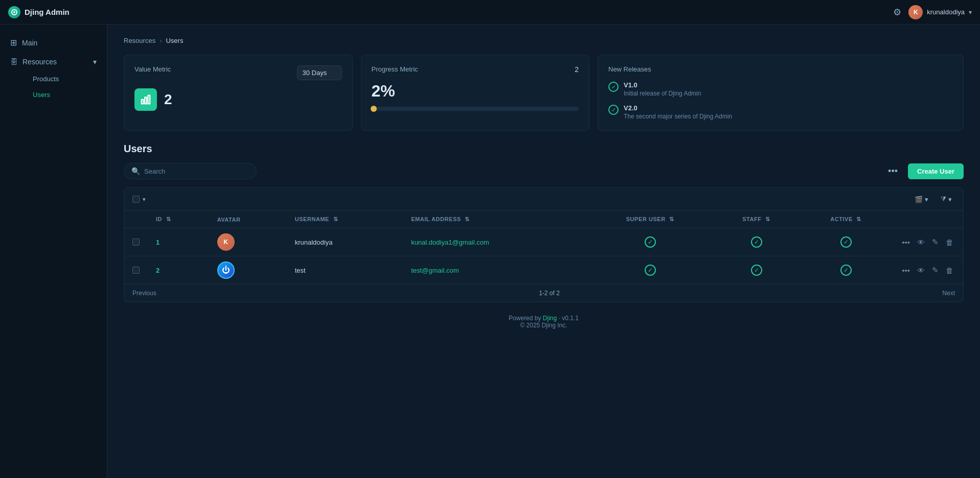  What do you see at coordinates (846, 242) in the screenshot?
I see `row-active-1: ✓` at bounding box center [846, 242].